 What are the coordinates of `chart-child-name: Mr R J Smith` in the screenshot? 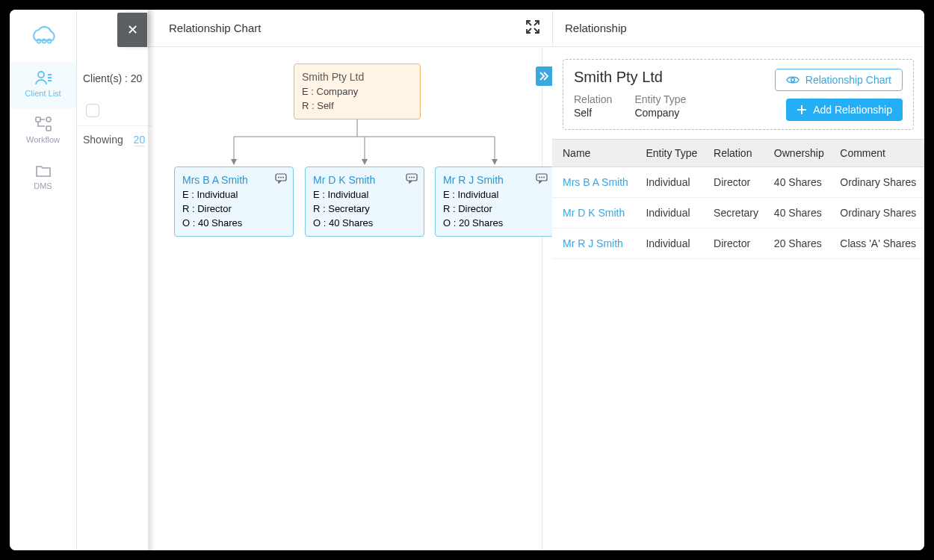 It's located at (495, 181).